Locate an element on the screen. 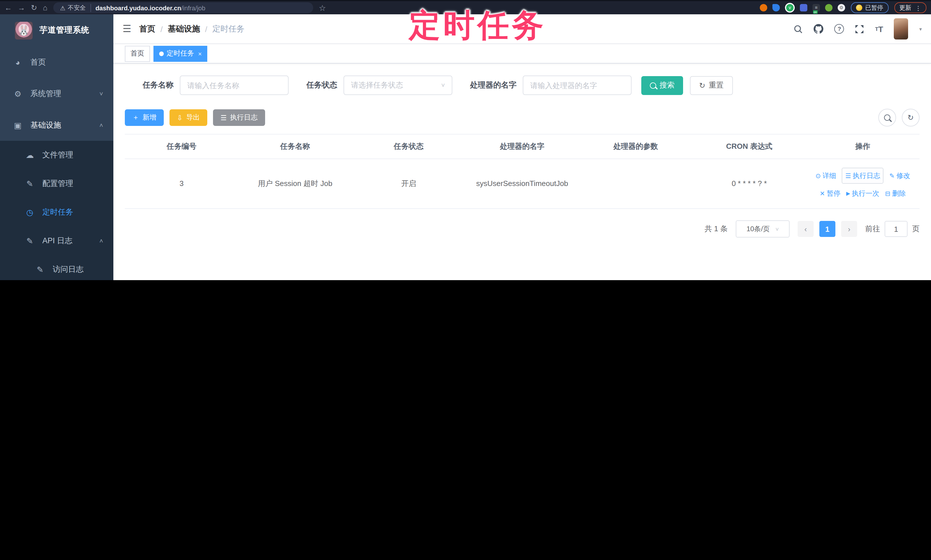 Image resolution: width=931 pixels, height=560 pixels. pause-link: ✕暂停 is located at coordinates (830, 193).